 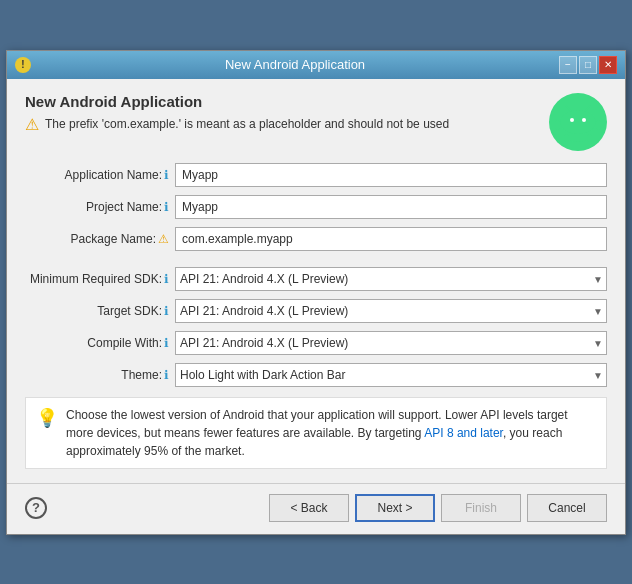 I want to click on compile-with-label: Compile With: ℹ, so click(x=100, y=343).